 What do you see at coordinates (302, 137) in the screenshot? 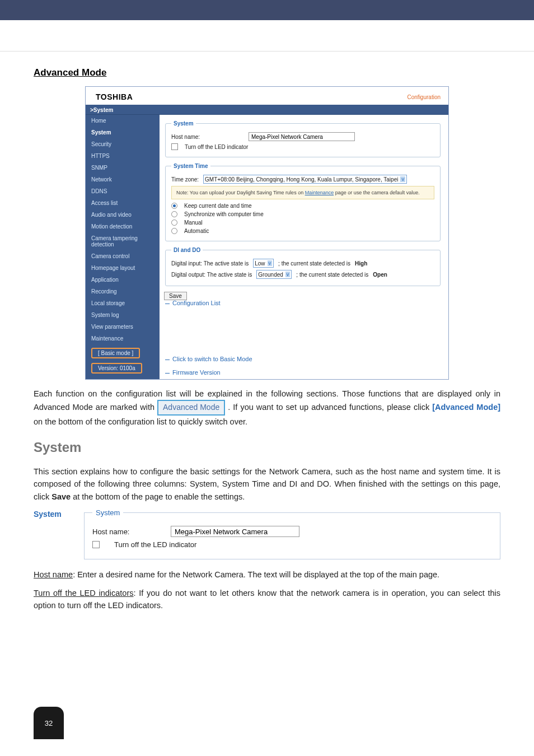
I see `hostname-input` at bounding box center [302, 137].